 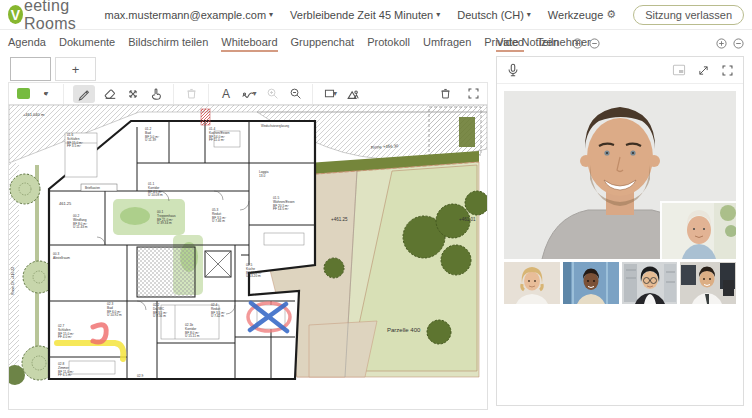 What do you see at coordinates (66, 204) in the screenshot?
I see `svg-text: 461.25` at bounding box center [66, 204].